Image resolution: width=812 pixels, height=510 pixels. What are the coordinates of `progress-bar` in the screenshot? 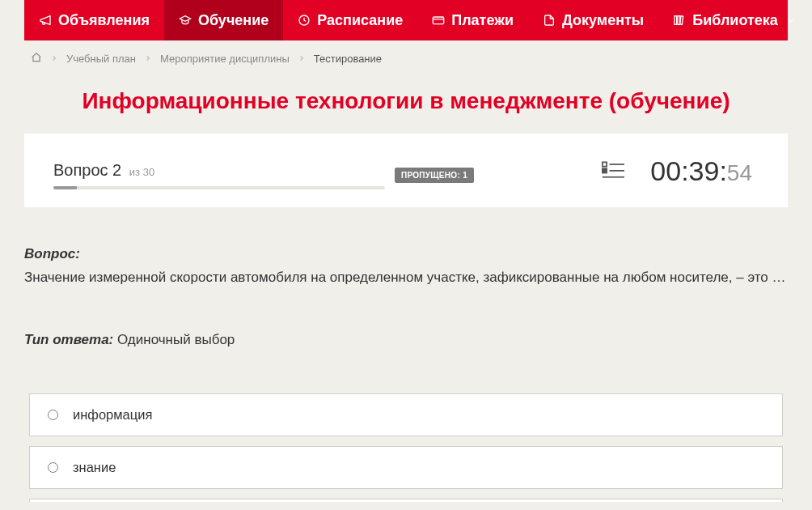 It's located at (219, 188).